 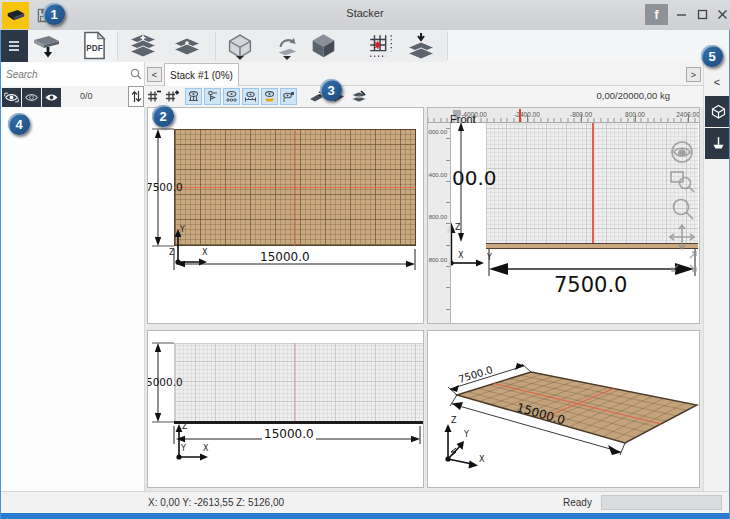 What do you see at coordinates (520, 116) in the screenshot?
I see `ruler-cursor-marker` at bounding box center [520, 116].